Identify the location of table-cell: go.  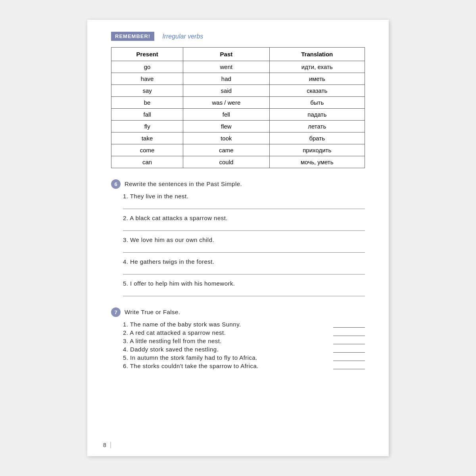
(148, 67).